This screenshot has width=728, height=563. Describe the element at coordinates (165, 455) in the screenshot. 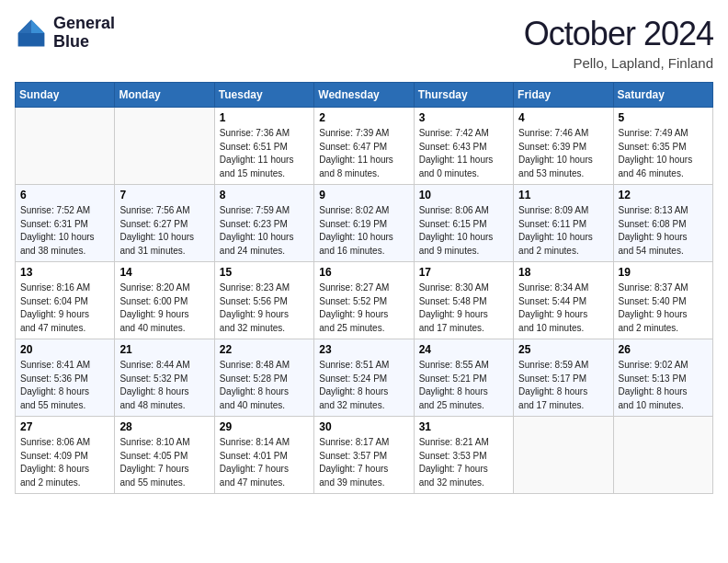

I see `calendar-cell: 28Sunrise: 8:10 AM Sunset: 4:05 PM Dayli…` at that location.